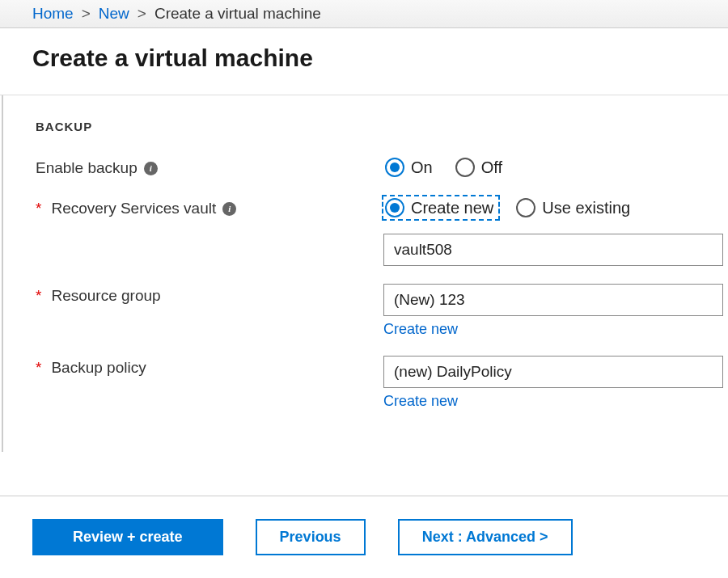 This screenshot has width=728, height=578. Describe the element at coordinates (574, 208) in the screenshot. I see `radio-vault-use-existing: Use existing` at that location.